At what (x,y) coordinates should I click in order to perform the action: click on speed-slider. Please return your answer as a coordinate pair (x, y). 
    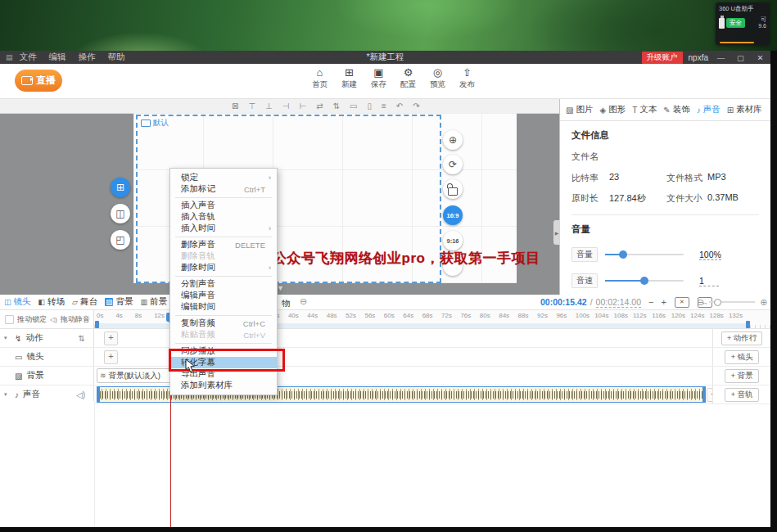
    Looking at the image, I should click on (644, 281).